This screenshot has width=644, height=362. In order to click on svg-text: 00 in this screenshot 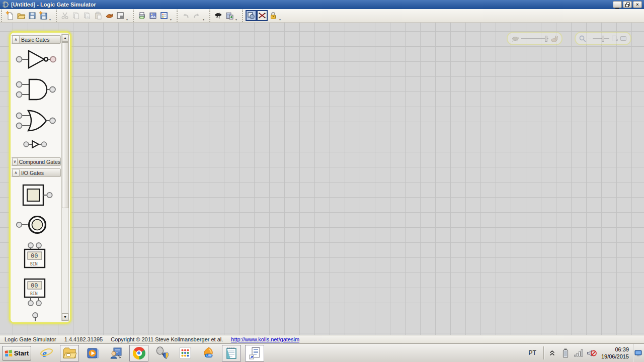, I will do `click(34, 256)`.